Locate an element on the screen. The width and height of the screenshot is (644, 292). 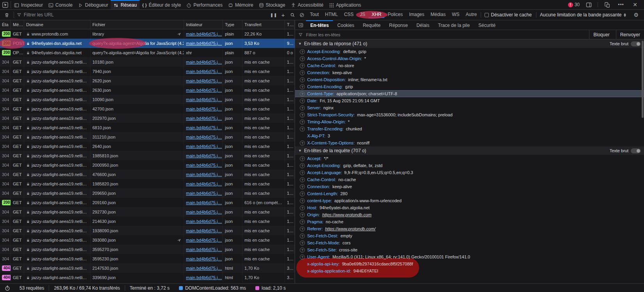
tool-tab-debugger: Débogueur is located at coordinates (93, 5).